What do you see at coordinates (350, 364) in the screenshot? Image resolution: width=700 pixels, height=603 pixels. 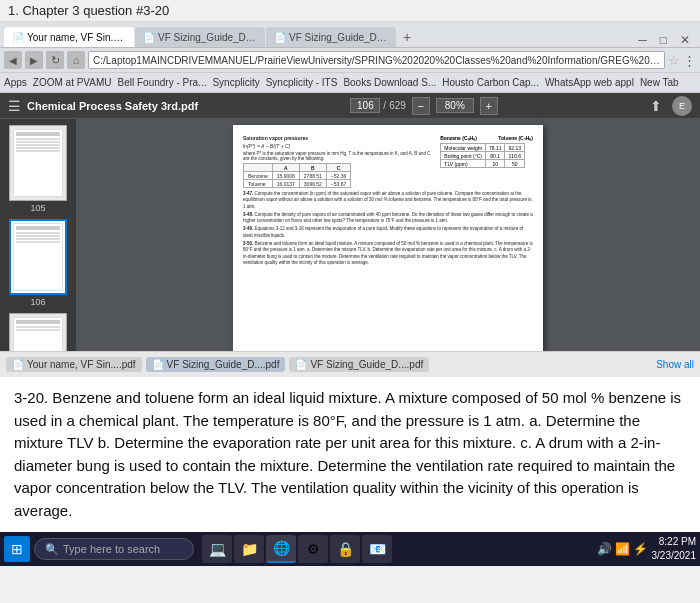 I see `open-files-bar: 📄 Your name, VF Sin....pdf 📄 VF Sizing_G…` at bounding box center [350, 364].